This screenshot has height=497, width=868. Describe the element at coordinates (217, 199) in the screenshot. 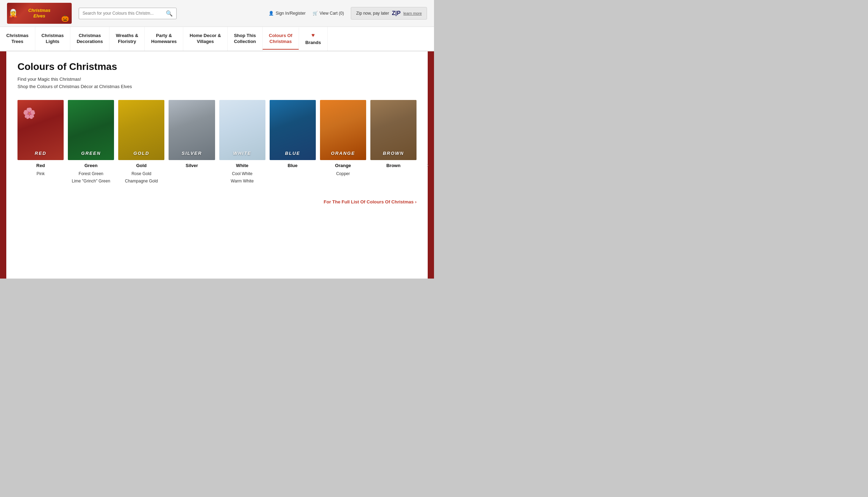

I see `full-list-row: For The Full List Of Colours Of Christma…` at that location.